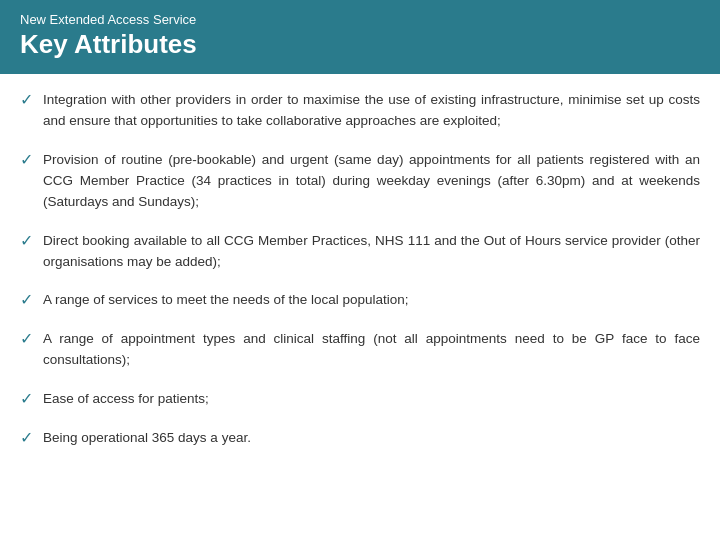 This screenshot has height=540, width=720. I want to click on item-text-1: Integration with other providers in orde…, so click(372, 111).